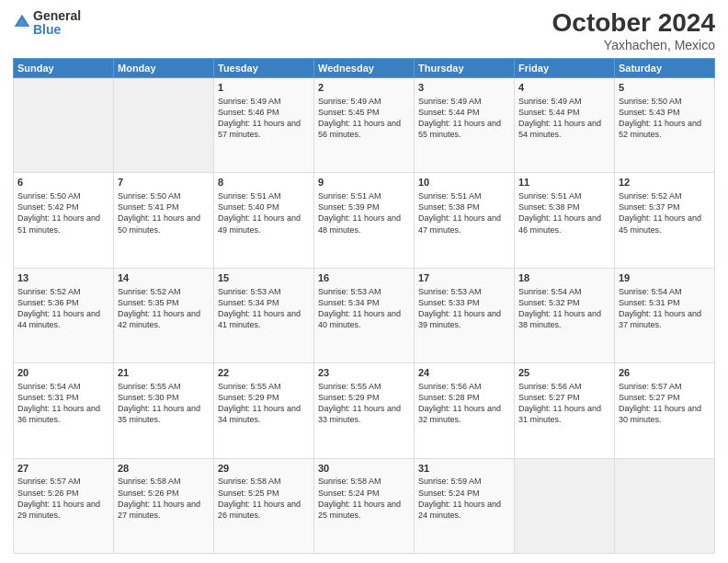 This screenshot has width=728, height=563. Describe the element at coordinates (665, 182) in the screenshot. I see `day-number: 12` at that location.